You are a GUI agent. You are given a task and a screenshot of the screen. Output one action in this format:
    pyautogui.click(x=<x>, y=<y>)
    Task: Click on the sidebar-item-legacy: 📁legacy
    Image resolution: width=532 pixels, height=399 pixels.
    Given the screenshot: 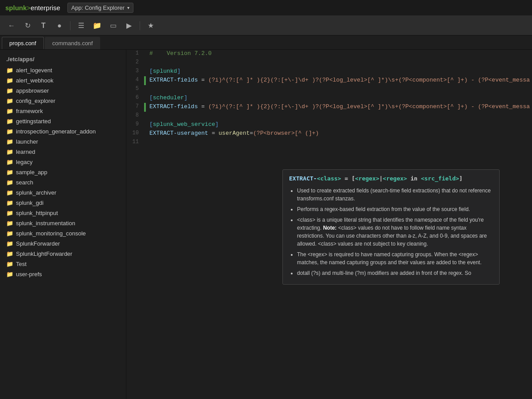 What is the action you would take?
    pyautogui.click(x=63, y=162)
    